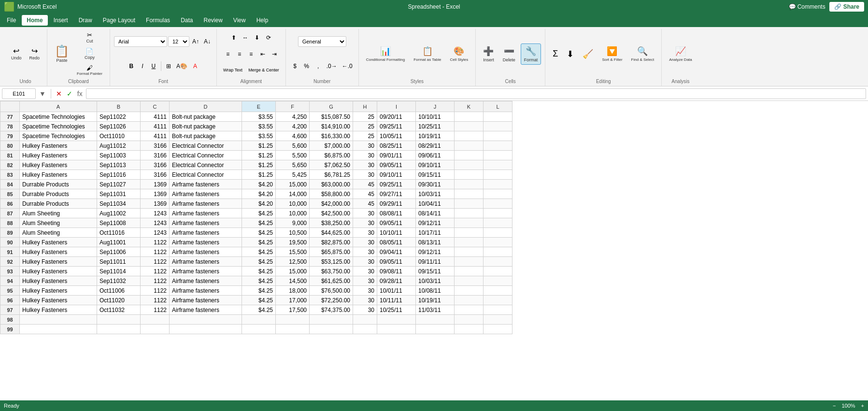 This screenshot has width=868, height=411. I want to click on cell-H-93: 30, so click(365, 271).